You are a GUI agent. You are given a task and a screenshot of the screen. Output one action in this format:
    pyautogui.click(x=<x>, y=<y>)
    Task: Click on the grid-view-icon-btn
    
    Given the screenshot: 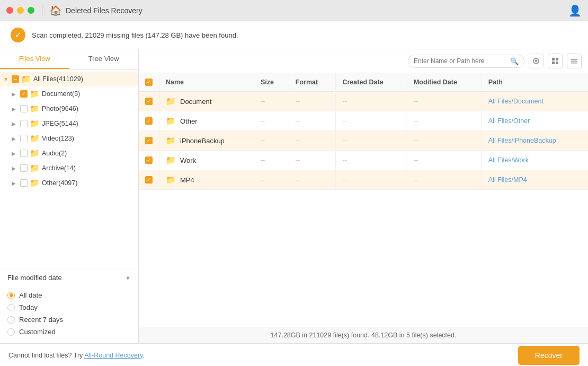 What is the action you would take?
    pyautogui.click(x=555, y=61)
    